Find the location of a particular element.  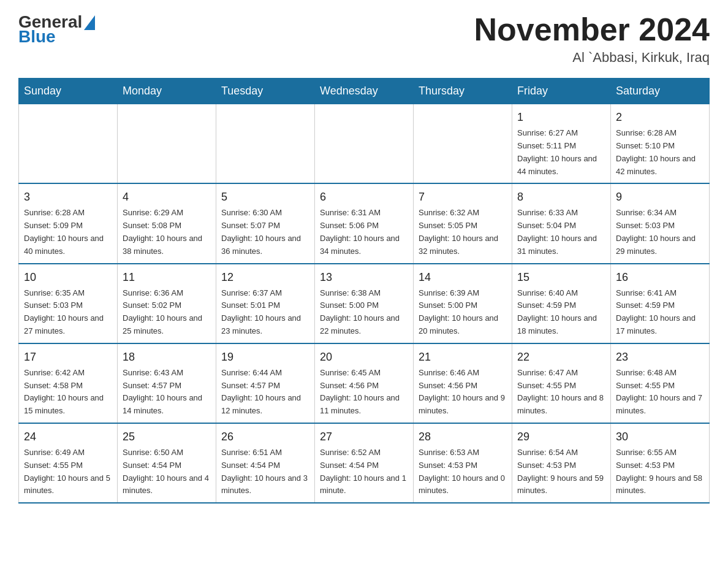

day-of-week-header: Monday is located at coordinates (167, 91).